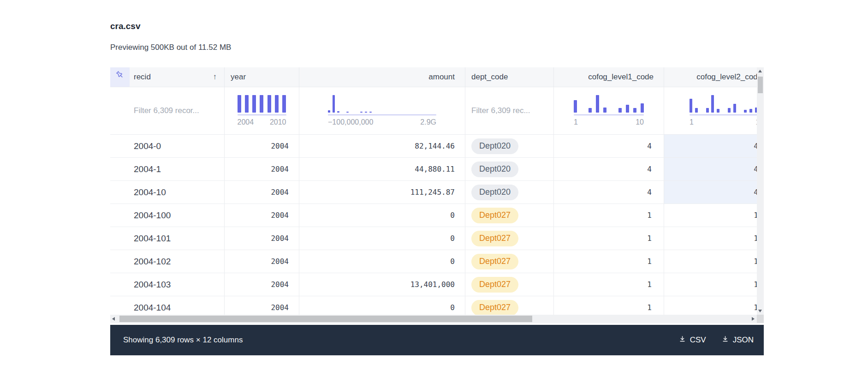 The height and width of the screenshot is (389, 868). What do you see at coordinates (382, 284) in the screenshot?
I see `cell-amount: 13,401,000` at bounding box center [382, 284].